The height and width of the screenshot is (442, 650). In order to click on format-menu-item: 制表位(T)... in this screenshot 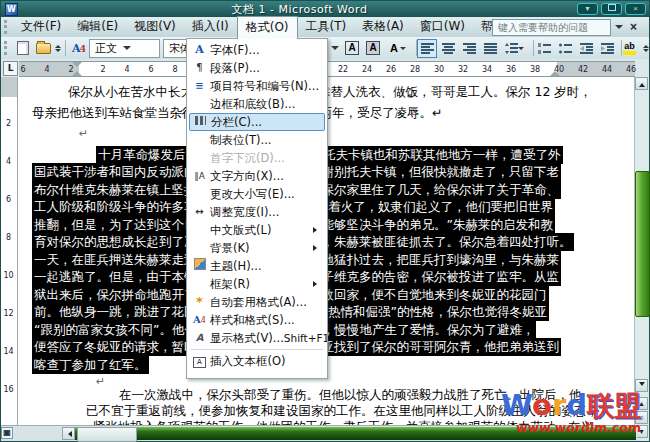, I will do `click(257, 140)`.